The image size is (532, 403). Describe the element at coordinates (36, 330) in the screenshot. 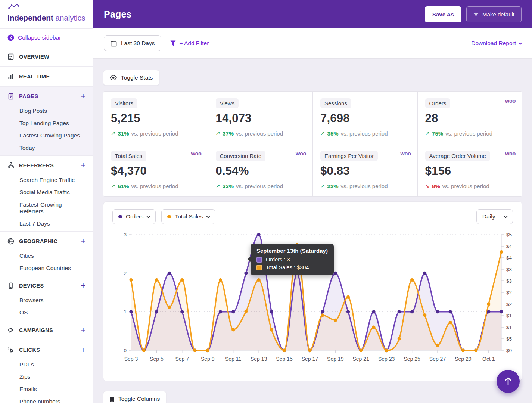

I see `sidebar-item-label: CAMPAIGNS` at that location.